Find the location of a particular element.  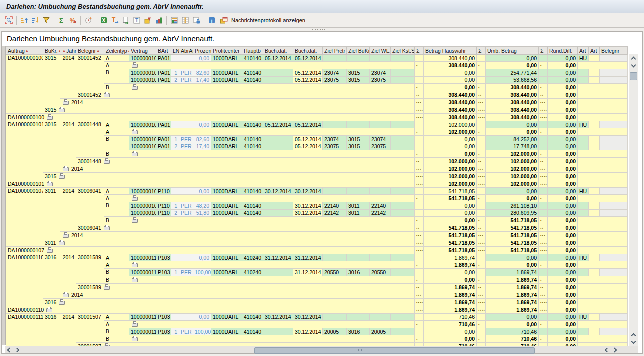

set-filter-button is located at coordinates (46, 20).